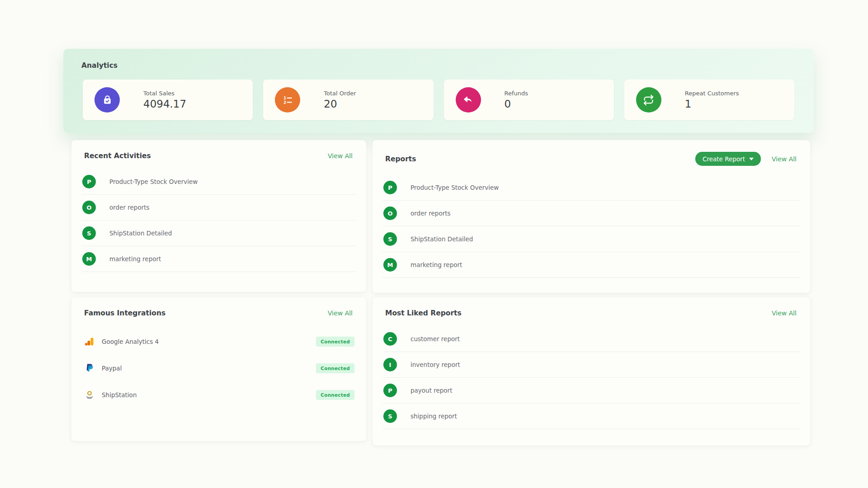 The width and height of the screenshot is (868, 488). What do you see at coordinates (90, 342) in the screenshot?
I see `google-analytics-icon` at bounding box center [90, 342].